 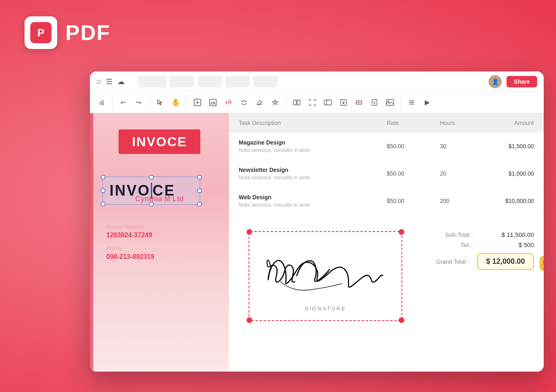 I want to click on handle-tm, so click(x=151, y=177).